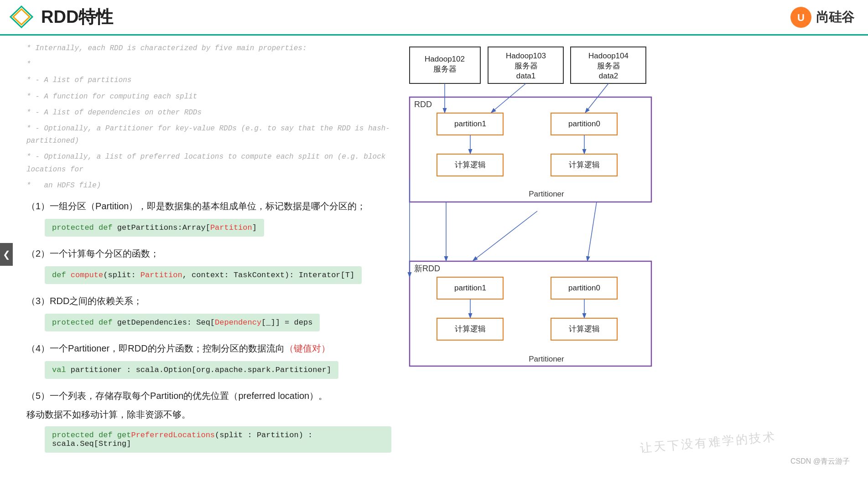 The height and width of the screenshot is (491, 868). Describe the element at coordinates (445, 59) in the screenshot. I see `hadoop102-label-1: Hadoop102` at that location.